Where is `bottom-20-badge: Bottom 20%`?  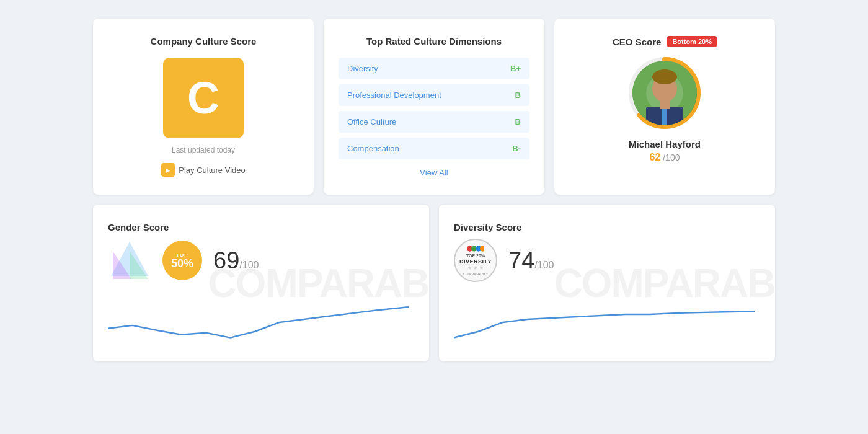 bottom-20-badge: Bottom 20% is located at coordinates (692, 42).